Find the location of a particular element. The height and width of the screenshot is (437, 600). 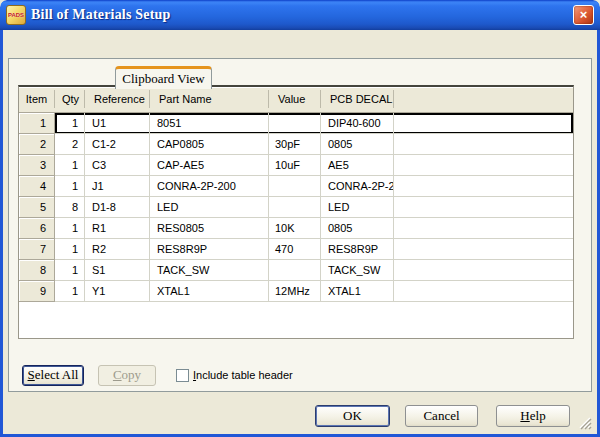

row-header-cell: 1 is located at coordinates (37, 124).